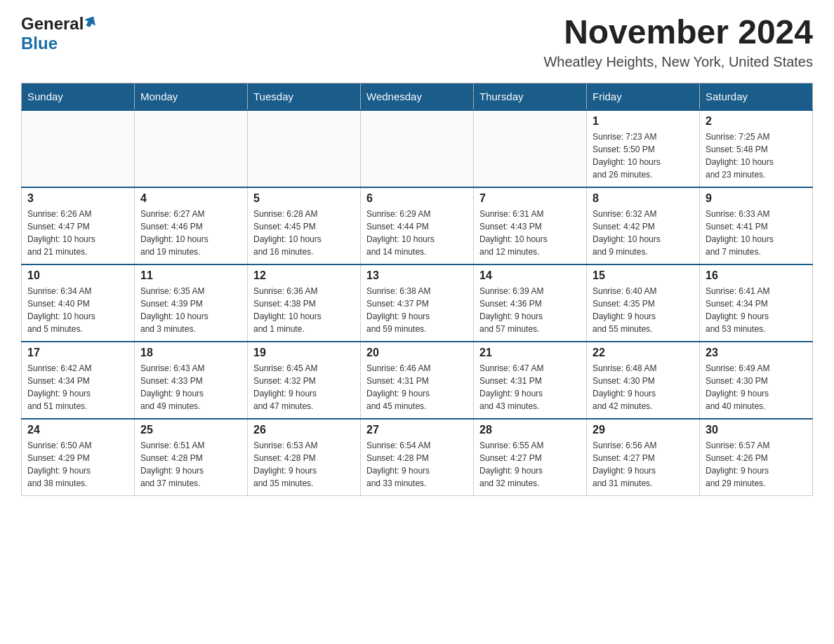 This screenshot has width=834, height=644. I want to click on table-row: 27Sunrise: 6:54 AM Sunset: 4:28 PM Dayli…, so click(417, 457).